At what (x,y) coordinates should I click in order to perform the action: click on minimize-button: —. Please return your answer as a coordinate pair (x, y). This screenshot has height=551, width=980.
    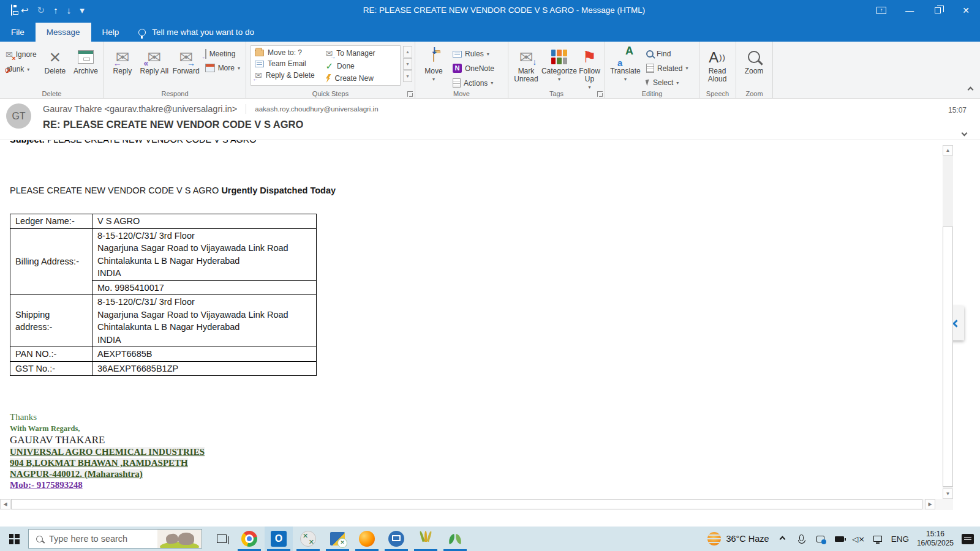
    Looking at the image, I should click on (910, 10).